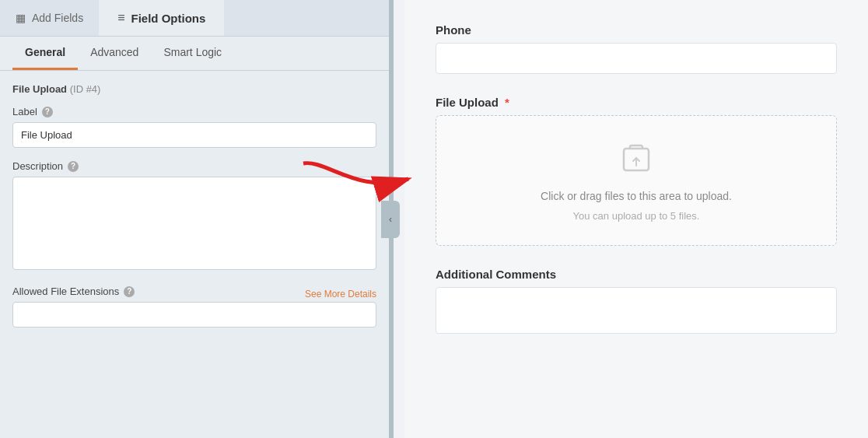 The image size is (868, 438). I want to click on tab-general-label: General, so click(45, 52).